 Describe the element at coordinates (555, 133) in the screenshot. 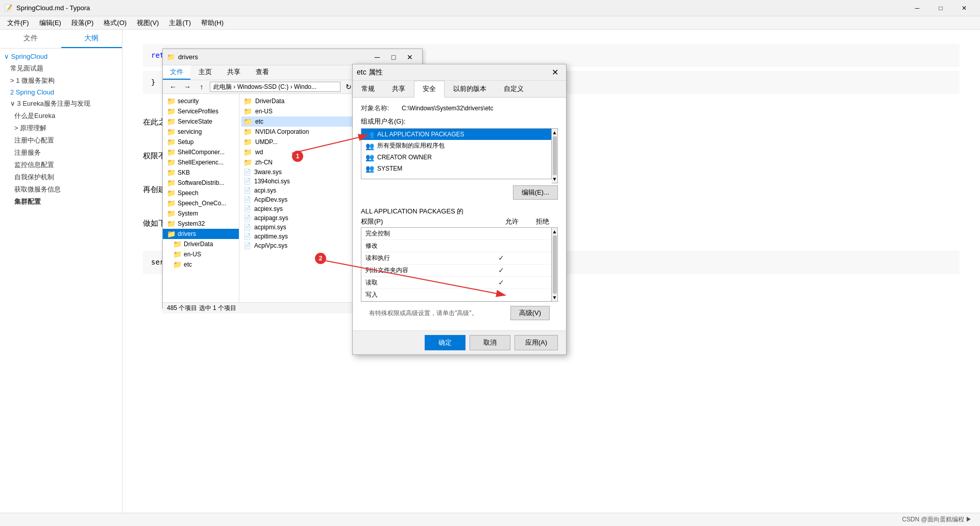

I see `scroll-up-arrow: ▲` at that location.